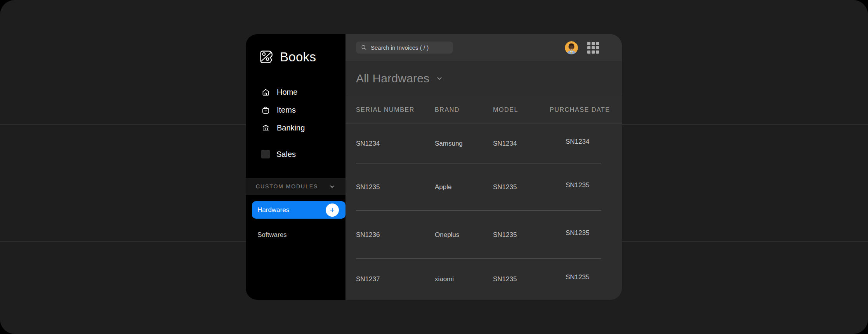  I want to click on add-hardware-button, so click(332, 210).